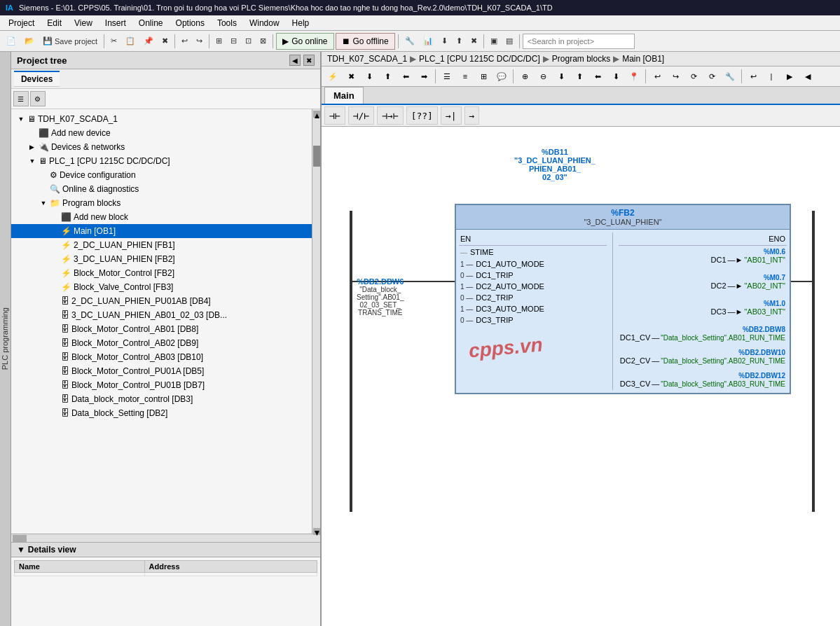 Image resolution: width=840 pixels, height=626 pixels. I want to click on download-btn: ⬇, so click(444, 41).